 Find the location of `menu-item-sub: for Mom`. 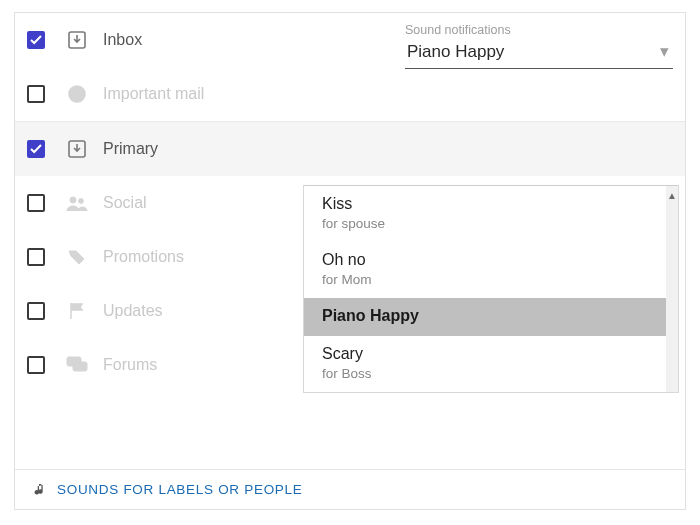

menu-item-sub: for Mom is located at coordinates (491, 280).